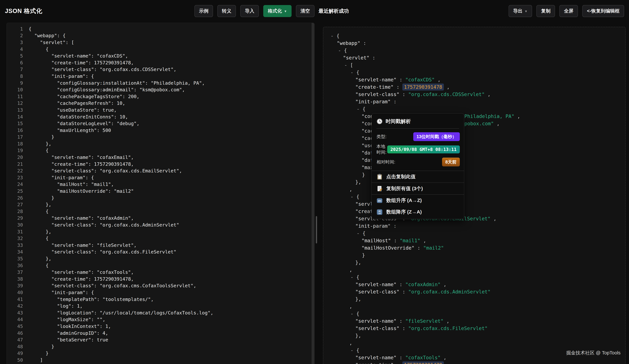 This screenshot has width=629, height=364. I want to click on tree-row: "servlet-class" : "org.cofax.cds.CDSServ…, so click(489, 94).